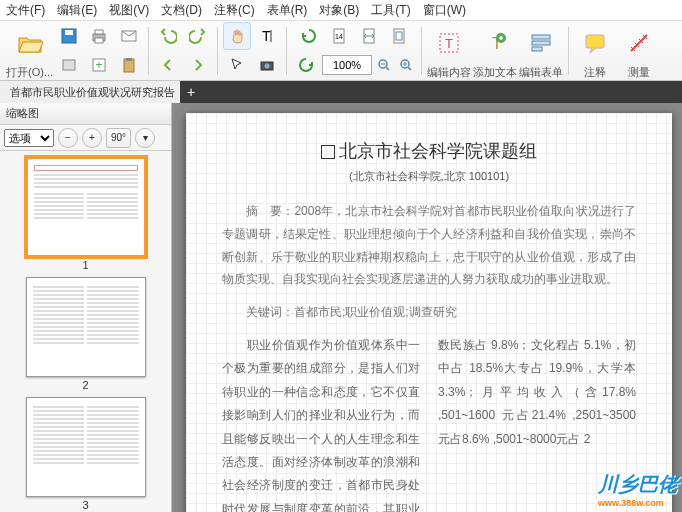  I want to click on prev-view-button, so click(168, 65).